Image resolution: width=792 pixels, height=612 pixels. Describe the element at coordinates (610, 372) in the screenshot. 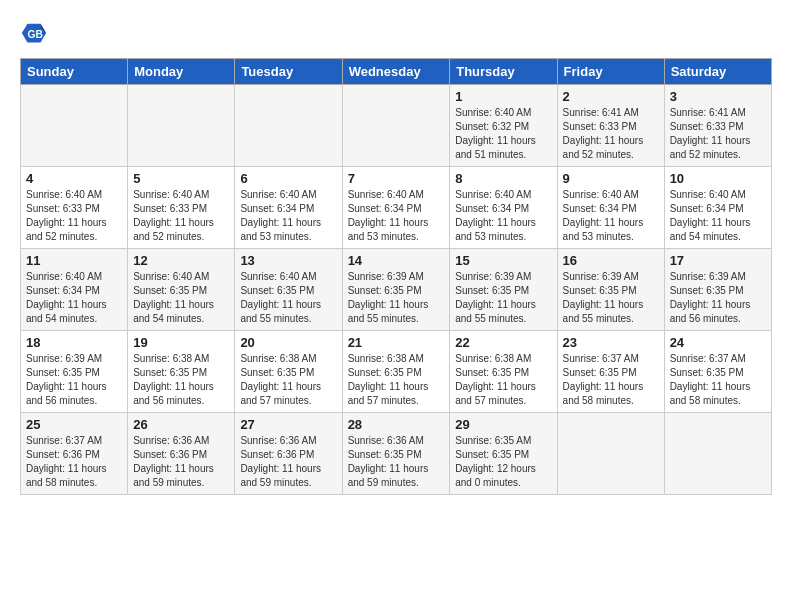

I see `calendar-cell: 23Sunrise: 6:37 AM Sunset: 6:35 PM Dayli…` at that location.